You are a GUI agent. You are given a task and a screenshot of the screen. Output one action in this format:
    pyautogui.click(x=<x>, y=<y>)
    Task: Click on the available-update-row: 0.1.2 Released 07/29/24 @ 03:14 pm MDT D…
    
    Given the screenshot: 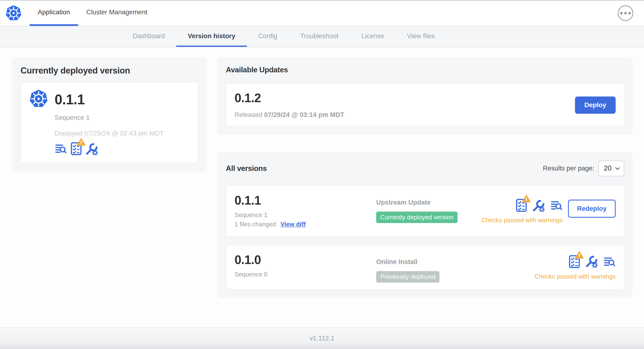 What is the action you would take?
    pyautogui.click(x=425, y=105)
    